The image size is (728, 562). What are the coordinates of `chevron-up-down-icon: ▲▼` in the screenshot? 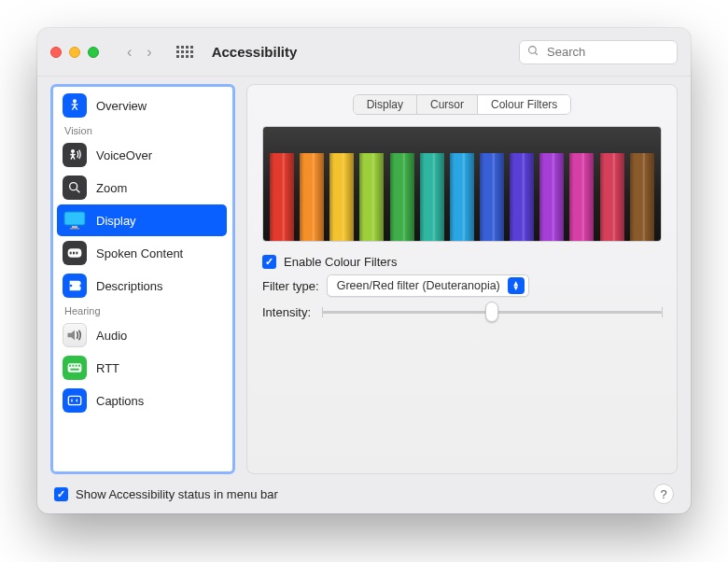 It's located at (516, 286).